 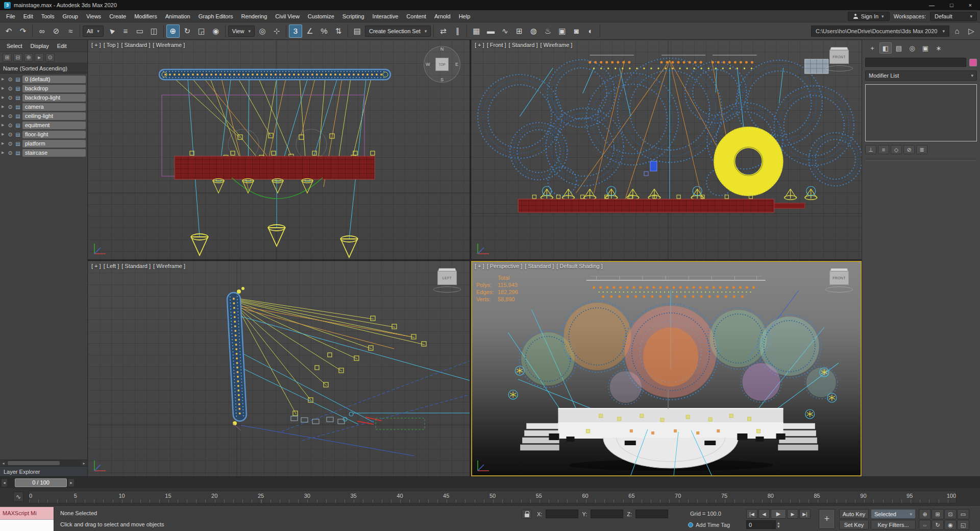 I want to click on add-to-layer-icon: ⊕, so click(x=29, y=57).